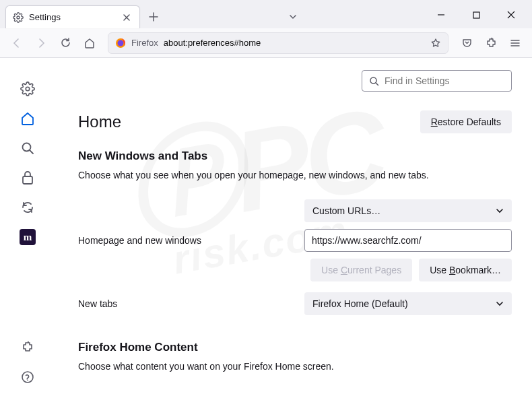  Describe the element at coordinates (444, 81) in the screenshot. I see `find-in-settings-input` at that location.